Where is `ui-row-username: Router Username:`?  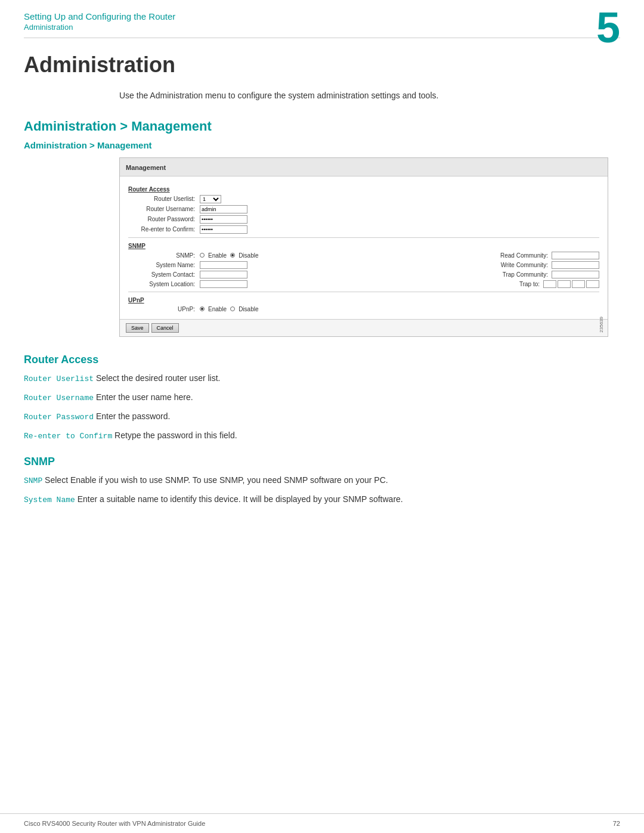 ui-row-username: Router Username: is located at coordinates (364, 209).